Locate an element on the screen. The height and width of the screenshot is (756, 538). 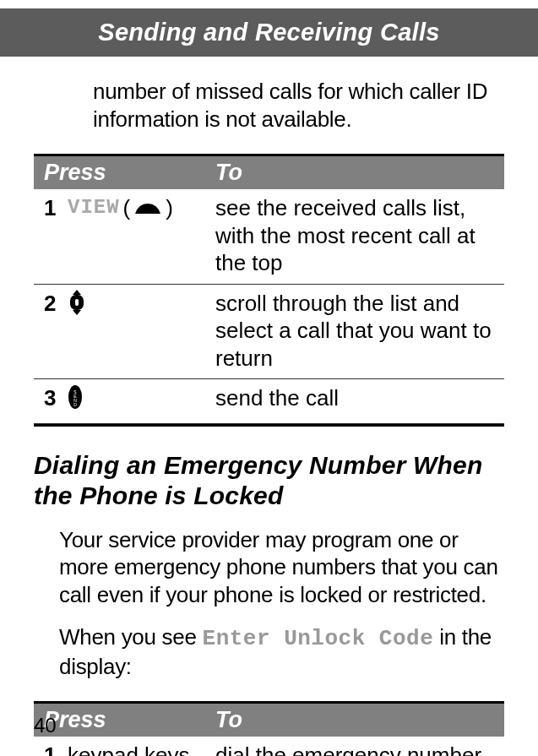
body-paragraph: When you see Enter Unlock Code in the di… is located at coordinates (282, 652).